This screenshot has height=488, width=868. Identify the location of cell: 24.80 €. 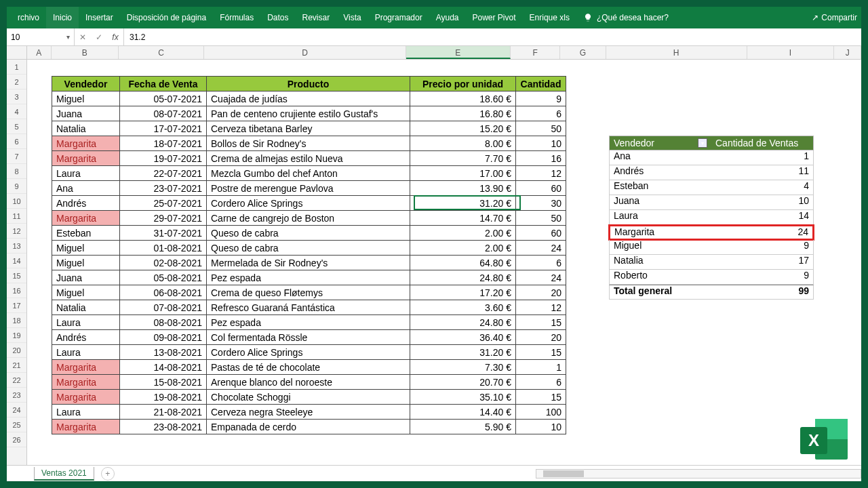
(463, 323).